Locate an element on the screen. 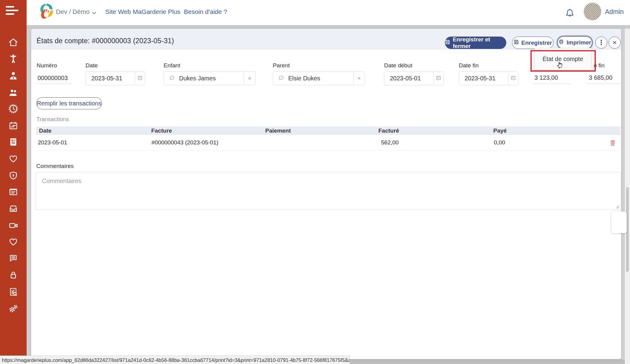 The width and height of the screenshot is (630, 364). parent-label: Parent is located at coordinates (281, 66).